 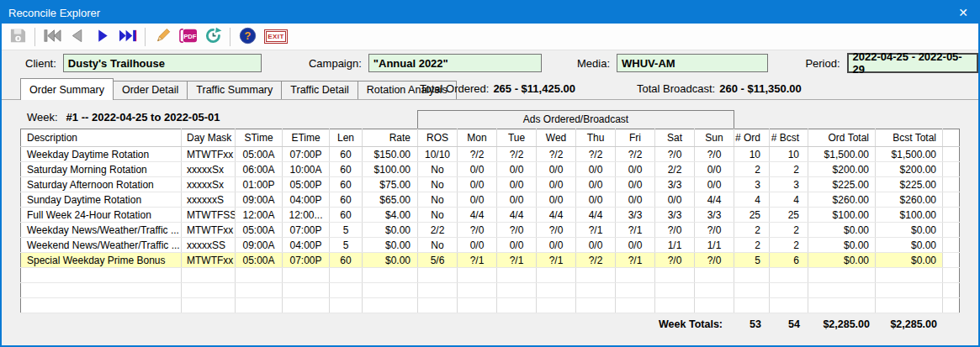 I want to click on tab-strip: Order Summary Order Detail Traffic Summa…, so click(x=490, y=89).